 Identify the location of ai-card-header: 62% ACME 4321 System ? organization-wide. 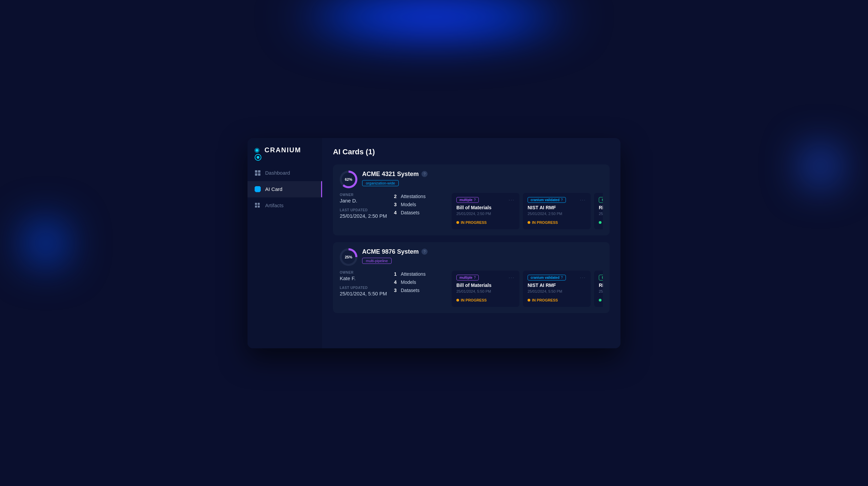
(471, 179).